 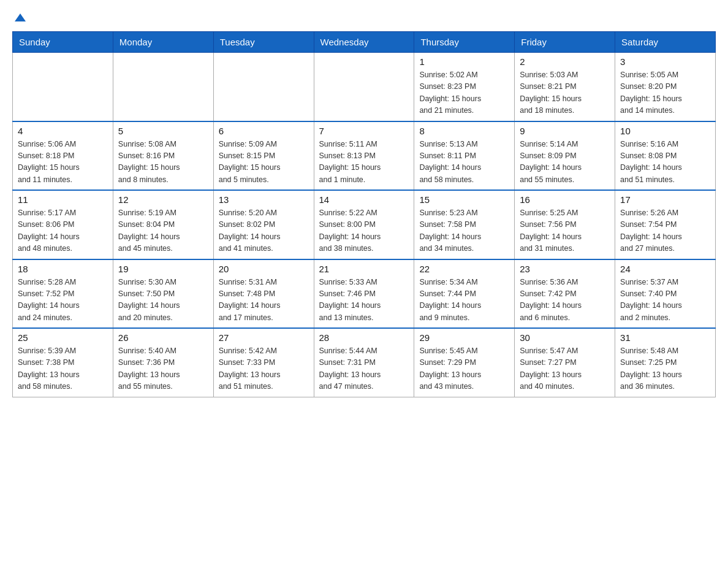 What do you see at coordinates (364, 42) in the screenshot?
I see `weekday-header-wednesday: Wednesday` at bounding box center [364, 42].